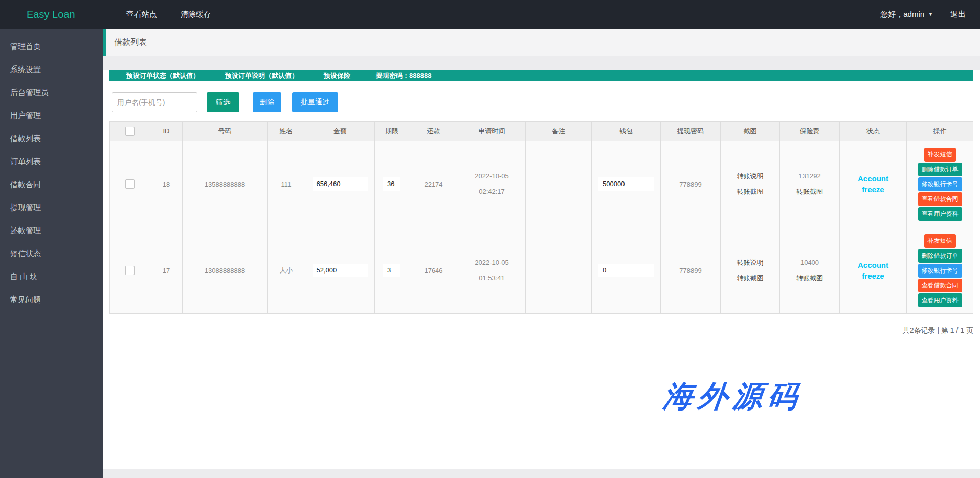 This screenshot has height=478, width=980. I want to click on table-header-row: ID 号码 姓名 金额 期限 还款 申请时间 备注 钱包 提现密码 截图 保险费…, so click(542, 131).